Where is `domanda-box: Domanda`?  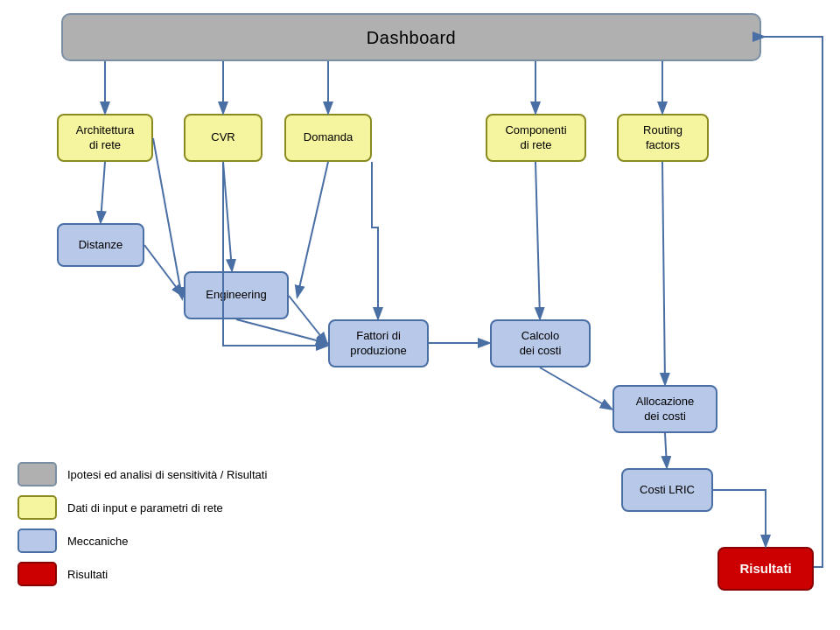 domanda-box: Domanda is located at coordinates (328, 138).